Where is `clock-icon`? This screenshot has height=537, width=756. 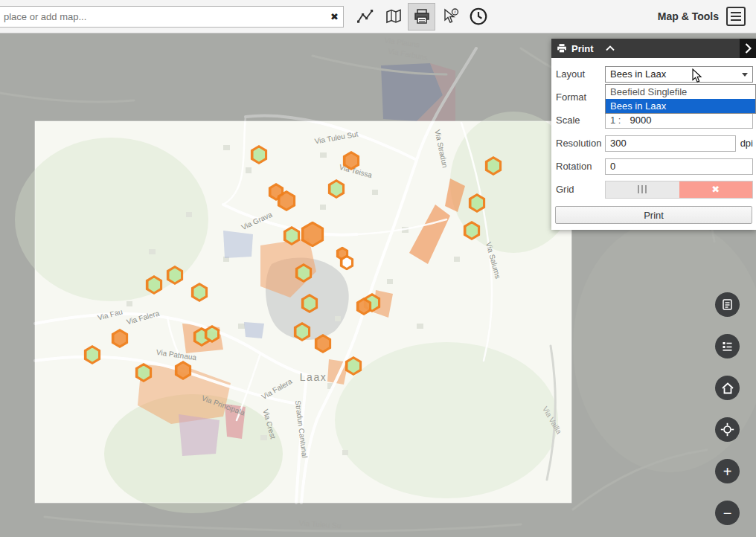
clock-icon is located at coordinates (478, 16).